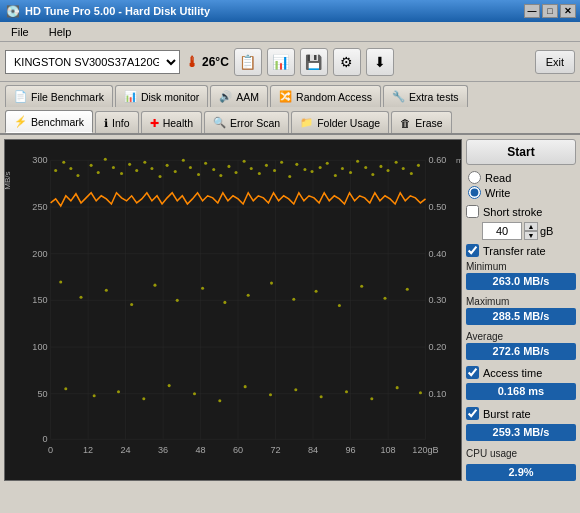  I want to click on menu-file: File, so click(20, 32).